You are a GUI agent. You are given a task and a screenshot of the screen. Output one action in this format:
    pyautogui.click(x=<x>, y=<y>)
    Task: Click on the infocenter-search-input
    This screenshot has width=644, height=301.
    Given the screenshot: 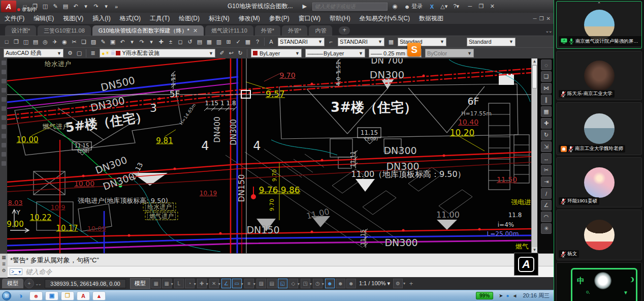 What is the action you would take?
    pyautogui.click(x=350, y=7)
    